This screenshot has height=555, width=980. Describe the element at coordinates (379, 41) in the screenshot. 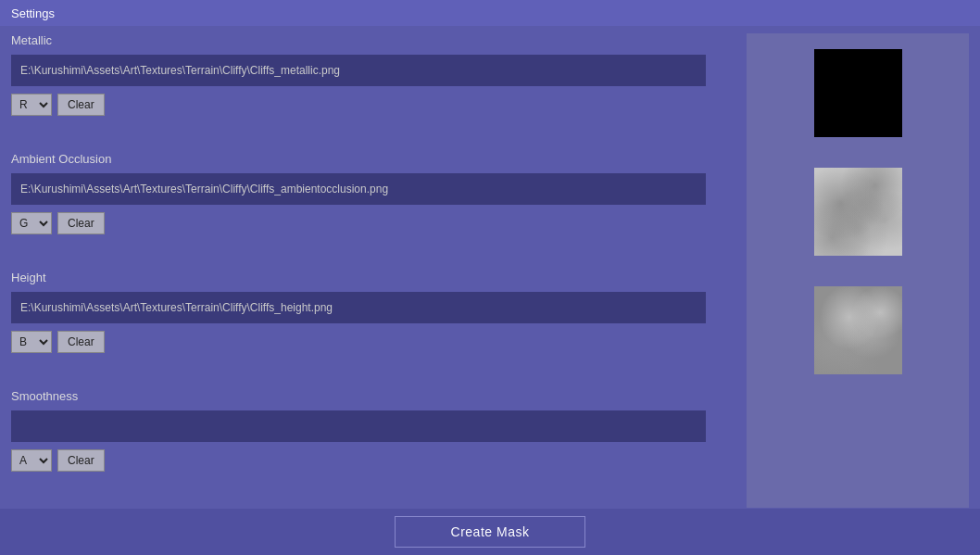

I see `metallic-label: Metallic` at that location.